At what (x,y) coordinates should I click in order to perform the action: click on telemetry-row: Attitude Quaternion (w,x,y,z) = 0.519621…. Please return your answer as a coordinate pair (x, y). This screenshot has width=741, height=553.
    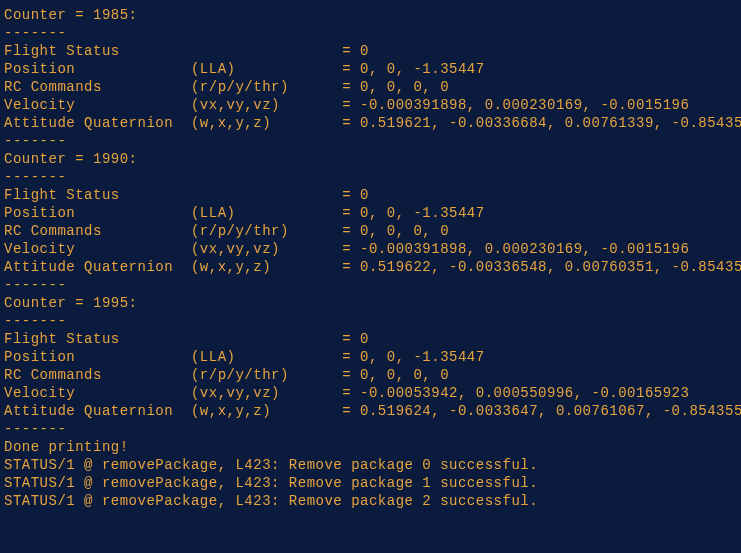
    Looking at the image, I should click on (370, 123).